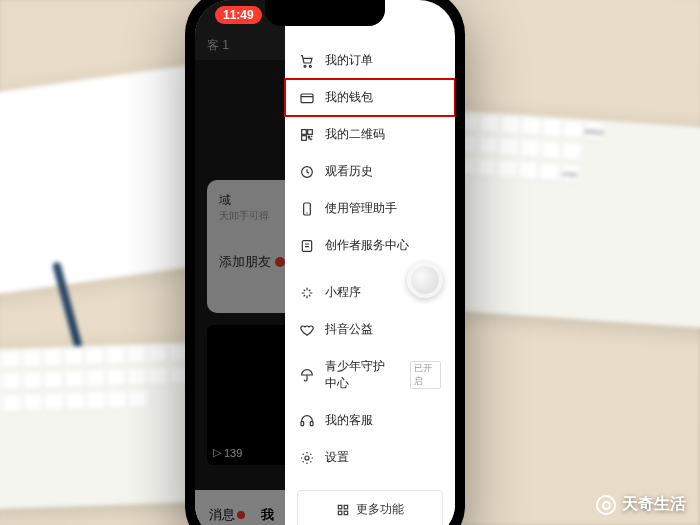 The image size is (700, 525). What do you see at coordinates (425, 280) in the screenshot?
I see `assistive-touch` at bounding box center [425, 280].